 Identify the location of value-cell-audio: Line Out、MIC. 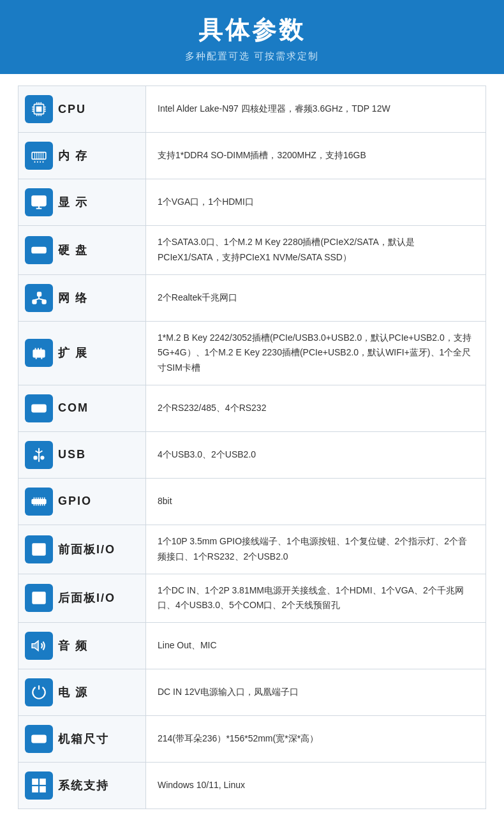
(316, 646).